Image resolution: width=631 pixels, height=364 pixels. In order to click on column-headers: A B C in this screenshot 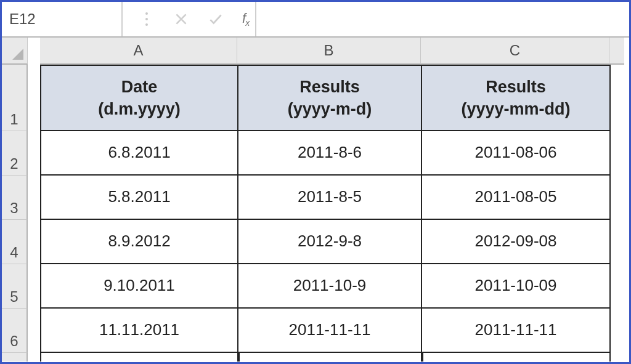, I will do `click(316, 51)`.